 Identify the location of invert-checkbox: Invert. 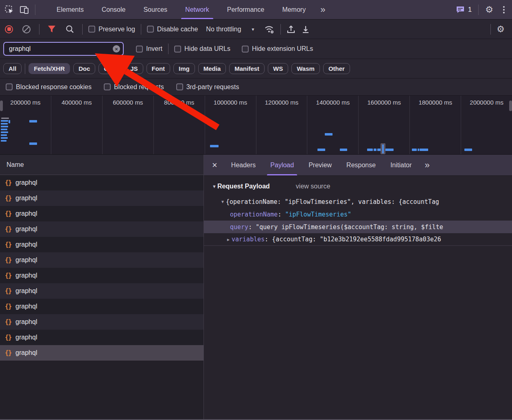
(149, 49).